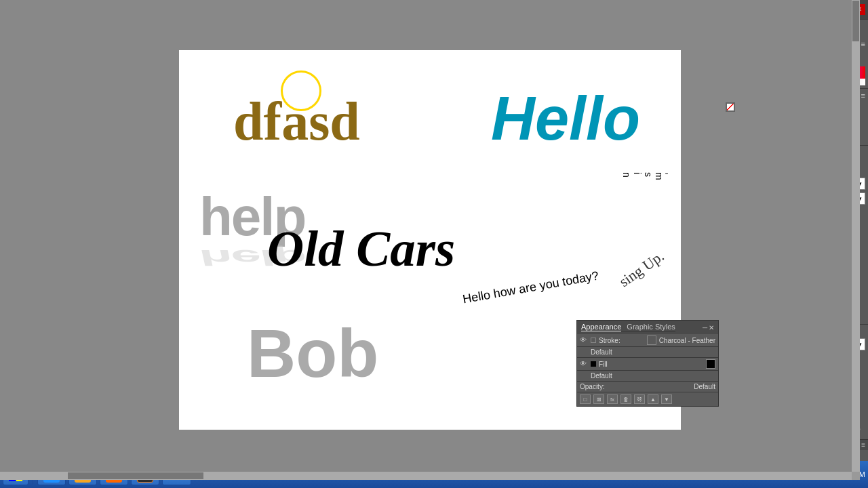  I want to click on move-up-btn: ▲, so click(653, 399).